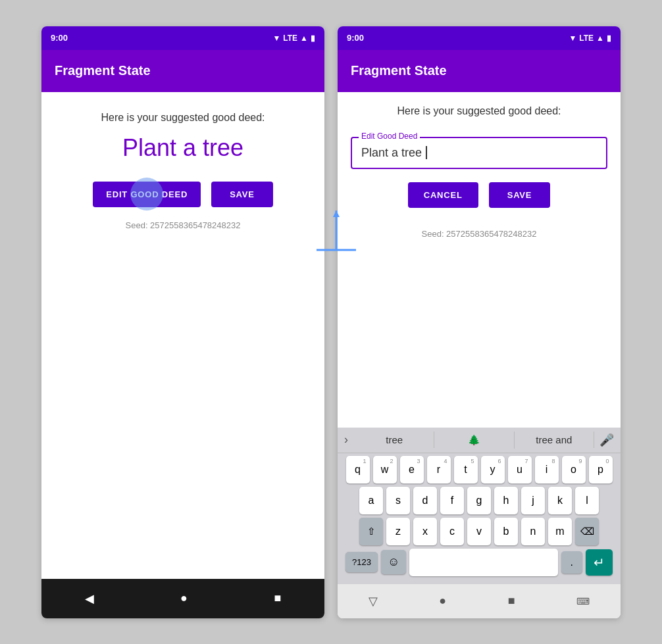 The image size is (662, 644). I want to click on lte-label-right: LTE, so click(586, 38).